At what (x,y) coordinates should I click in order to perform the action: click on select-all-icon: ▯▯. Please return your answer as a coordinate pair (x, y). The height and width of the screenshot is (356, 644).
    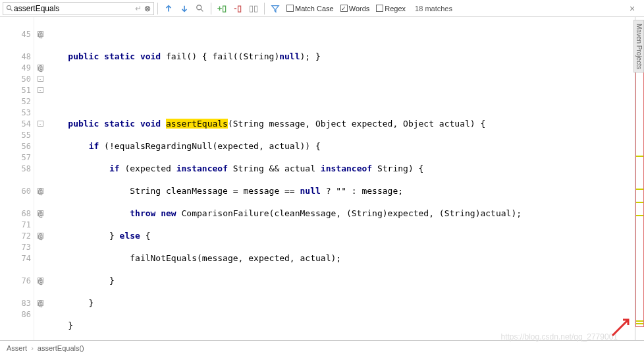
    Looking at the image, I should click on (254, 9).